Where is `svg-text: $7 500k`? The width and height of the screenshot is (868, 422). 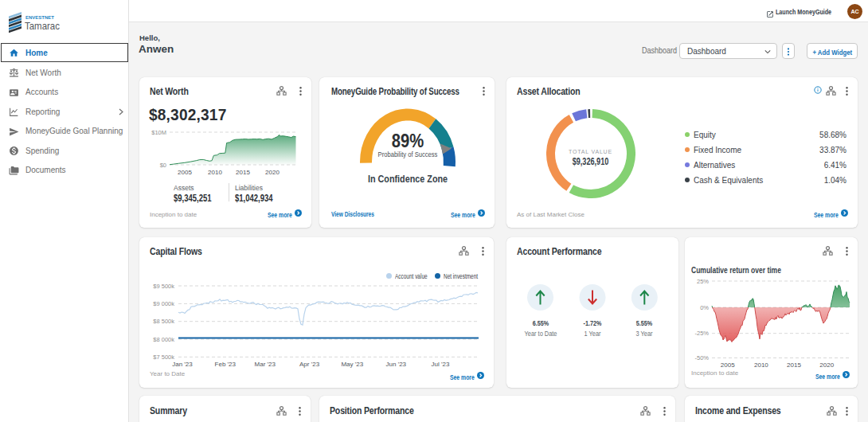 svg-text: $7 500k is located at coordinates (164, 357).